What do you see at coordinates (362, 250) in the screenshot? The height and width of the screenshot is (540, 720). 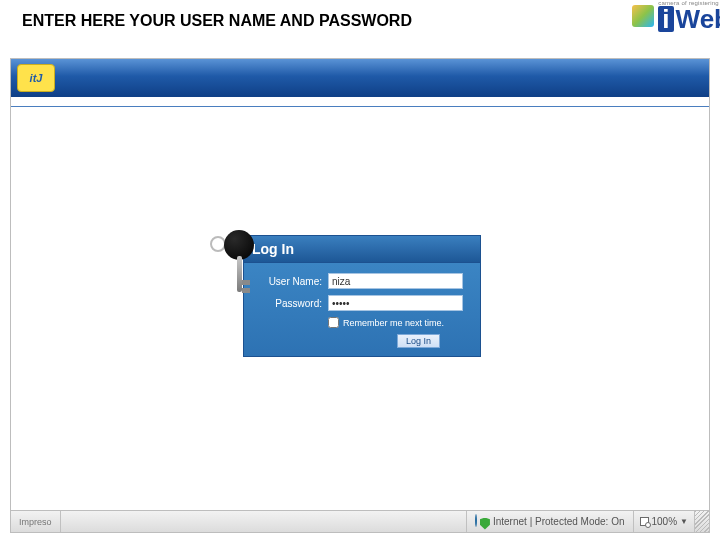 I see `login-title: Log In` at bounding box center [362, 250].